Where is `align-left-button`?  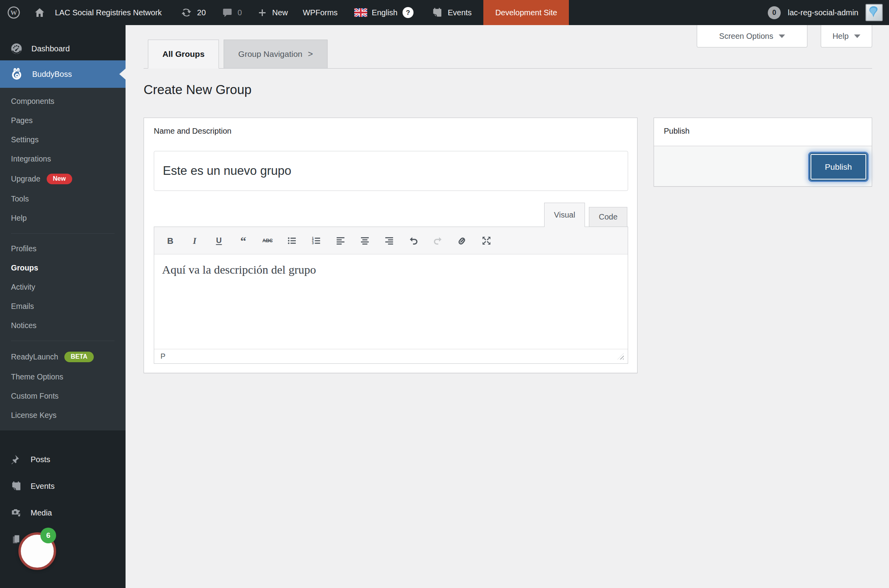 align-left-button is located at coordinates (341, 241).